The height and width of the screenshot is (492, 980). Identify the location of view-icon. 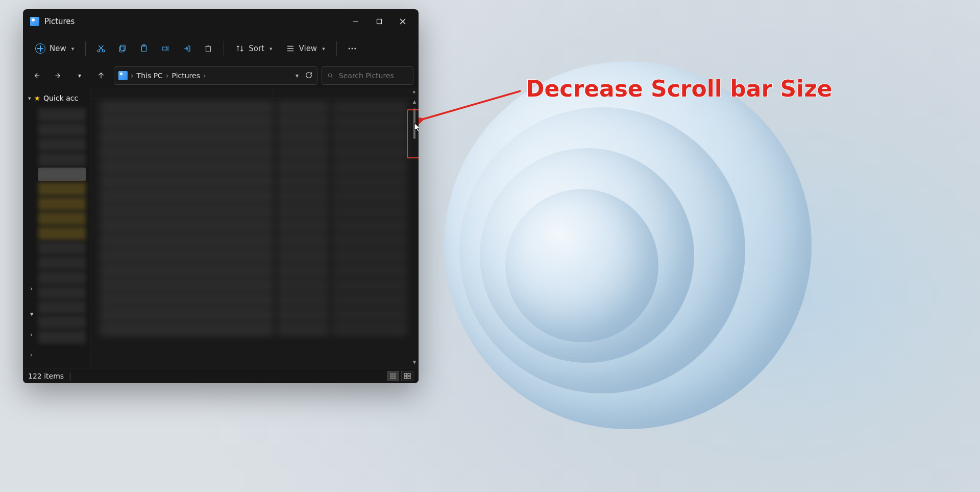
(290, 49).